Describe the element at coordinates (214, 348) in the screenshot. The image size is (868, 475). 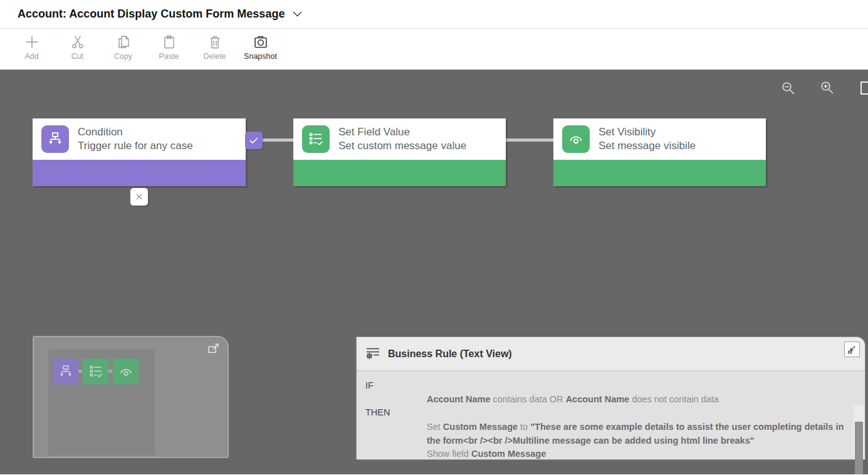
I see `minimap-expand-icon` at that location.